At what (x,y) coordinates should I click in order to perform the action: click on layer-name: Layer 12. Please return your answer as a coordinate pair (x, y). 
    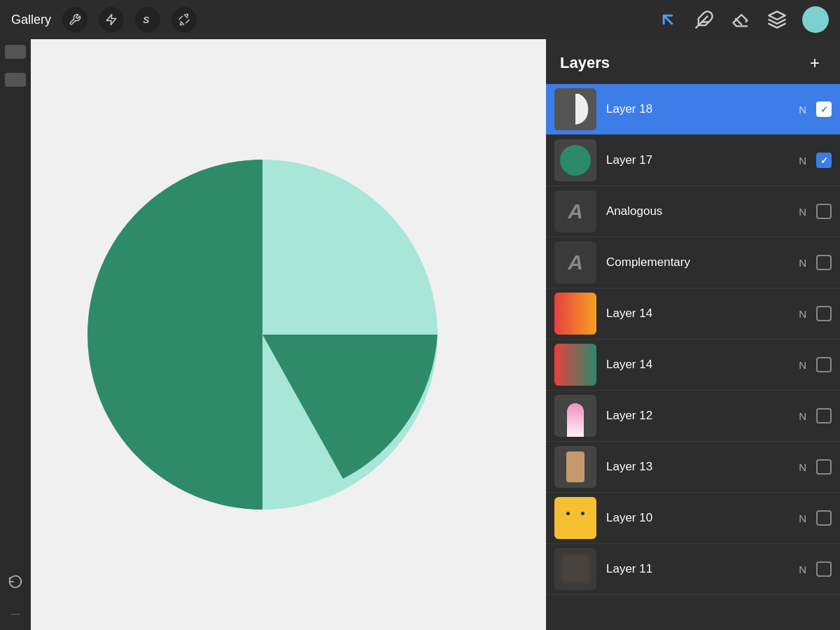
    Looking at the image, I should click on (703, 416).